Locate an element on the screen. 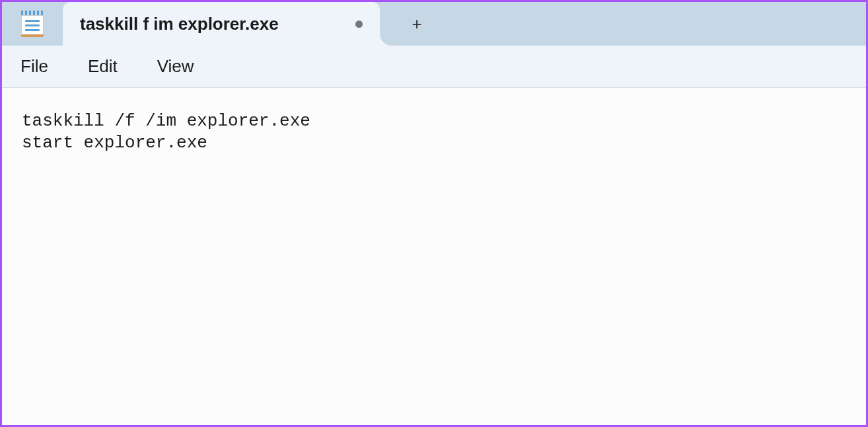  menu-view: View is located at coordinates (176, 66).